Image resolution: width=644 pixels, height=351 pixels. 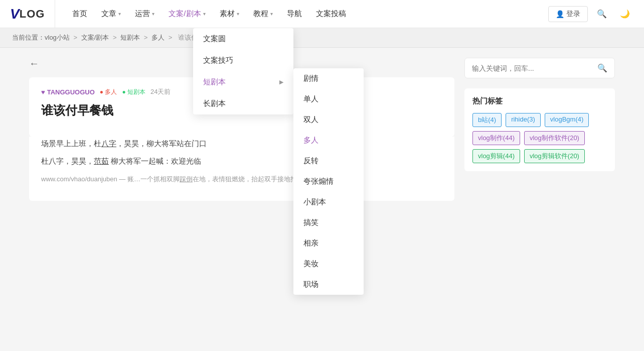 I want to click on heart-icon: ♥, so click(x=43, y=92).